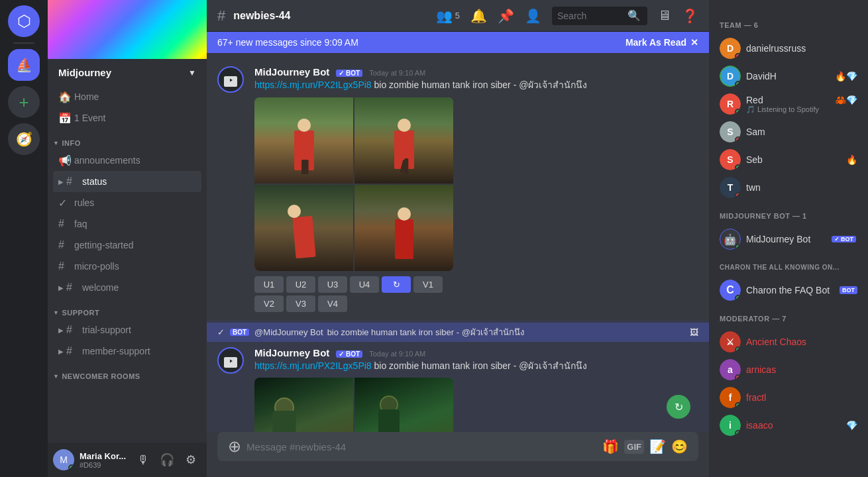 This screenshot has height=477, width=868. What do you see at coordinates (730, 290) in the screenshot?
I see `avatar-charonbot: C` at bounding box center [730, 290].